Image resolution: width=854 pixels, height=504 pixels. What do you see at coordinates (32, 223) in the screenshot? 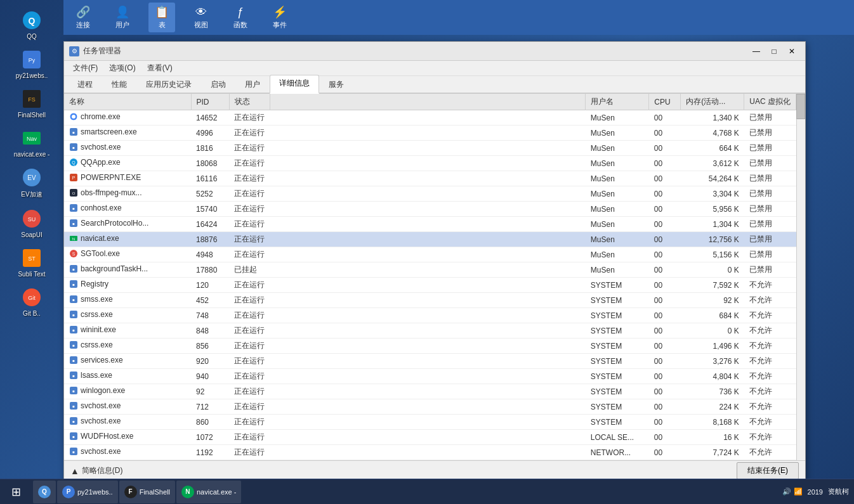
I see `desktop-icon-soapui: SU SoapUI` at bounding box center [32, 223].